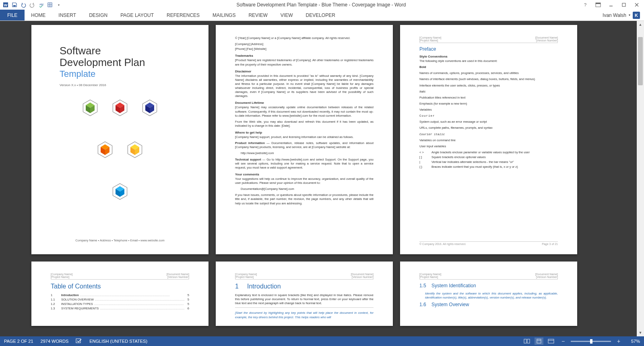  I want to click on cover-footer: Company Name • Address • Telephone • Ema…, so click(120, 241).